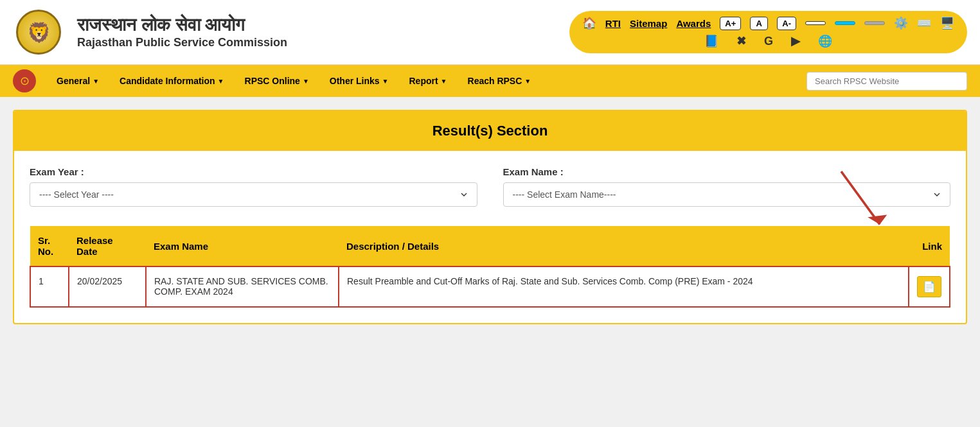  What do you see at coordinates (825, 41) in the screenshot?
I see `globe-icon: 🌐` at bounding box center [825, 41].